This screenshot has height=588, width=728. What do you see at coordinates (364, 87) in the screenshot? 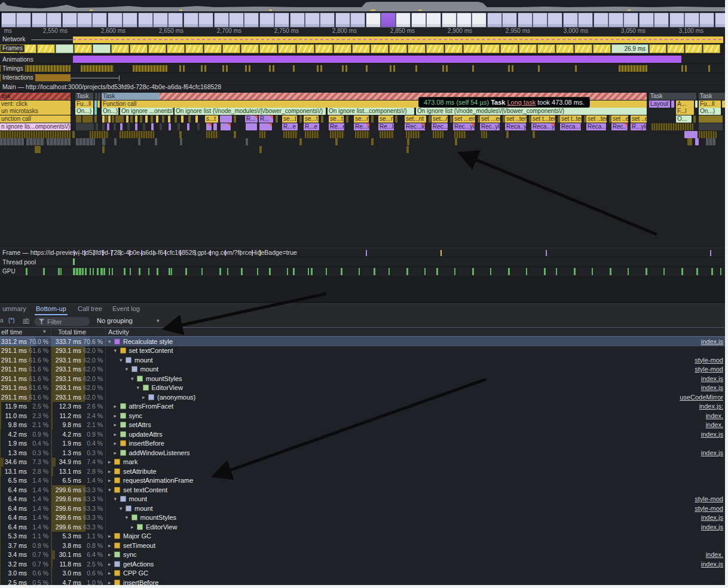
I see `track-main-thread: Main — http://localhost:3000/projects/bd…` at bounding box center [364, 87].